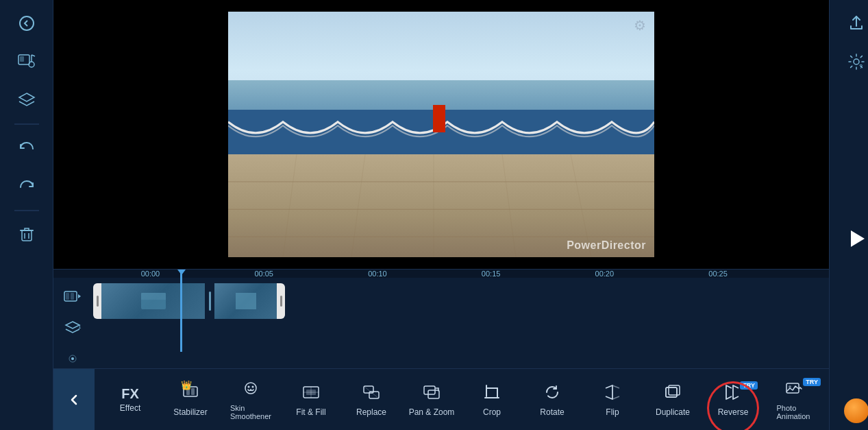 Image resolution: width=868 pixels, height=430 pixels. What do you see at coordinates (251, 390) in the screenshot?
I see `skin-smoothener-icon` at bounding box center [251, 390].